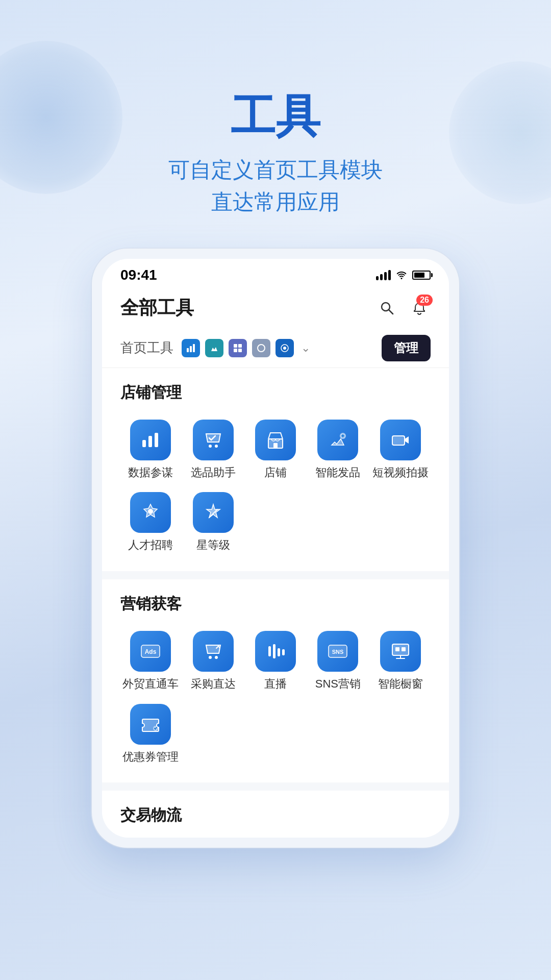  What do you see at coordinates (213, 662) in the screenshot?
I see `tool-purchase: 采购直达` at bounding box center [213, 662].